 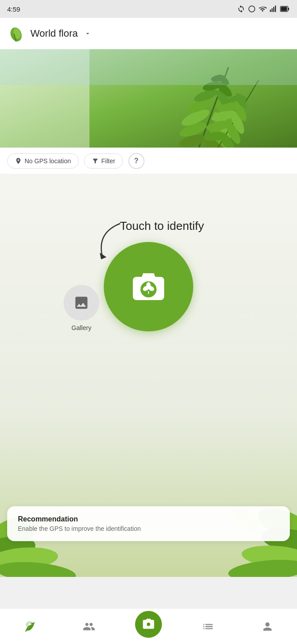 I want to click on gps-label: No GPS location, so click(x=48, y=161).